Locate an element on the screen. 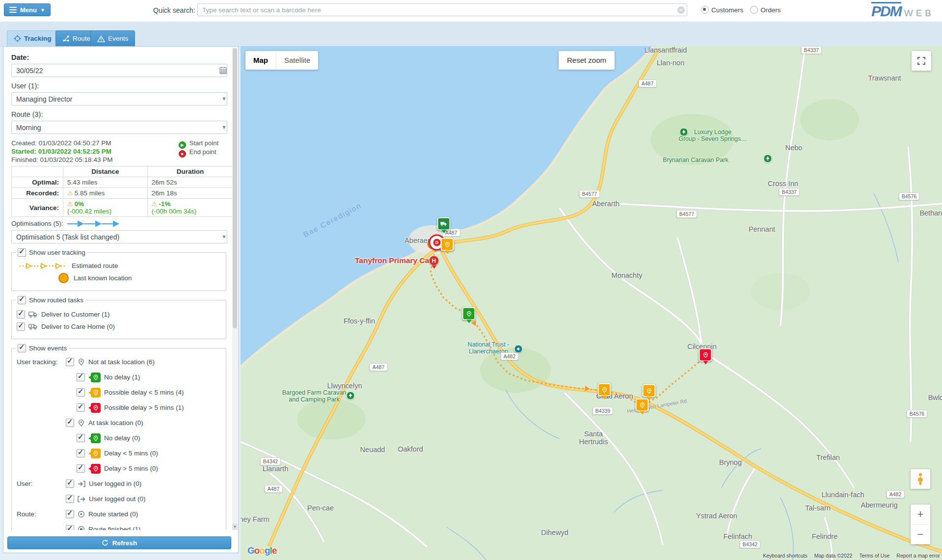 Image resolution: width=942 pixels, height=560 pixels. panel-scrollbar: ▼ is located at coordinates (235, 289).